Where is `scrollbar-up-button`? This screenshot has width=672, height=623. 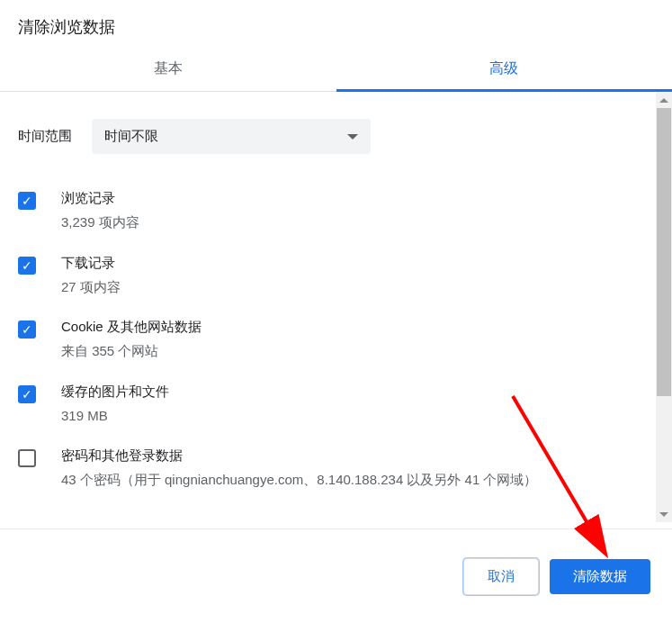 scrollbar-up-button is located at coordinates (664, 100).